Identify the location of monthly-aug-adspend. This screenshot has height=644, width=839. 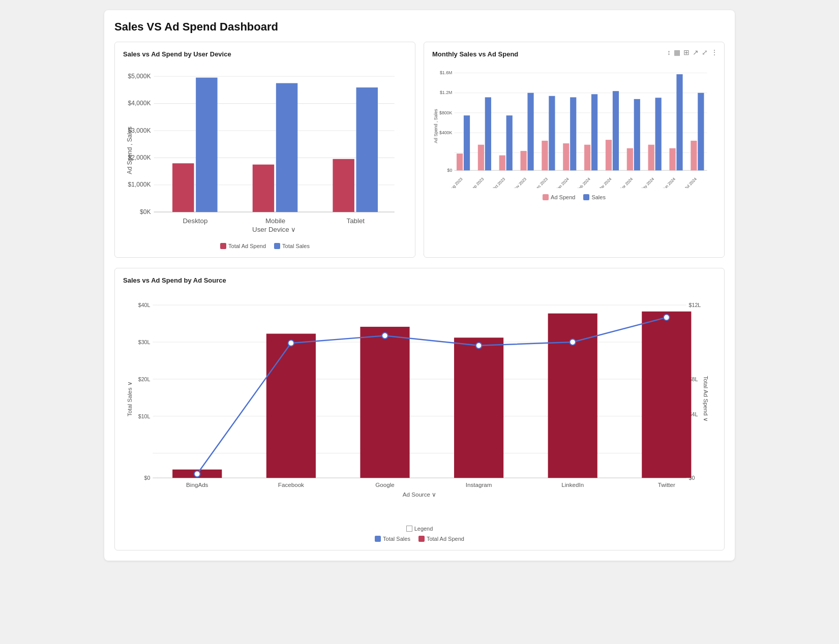
(460, 162).